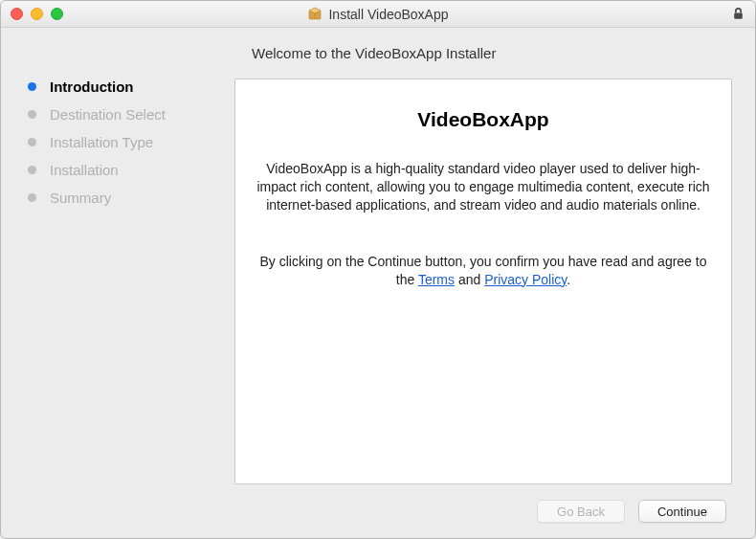 The width and height of the screenshot is (756, 539). Describe the element at coordinates (581, 511) in the screenshot. I see `go-back-button: Go Back` at that location.